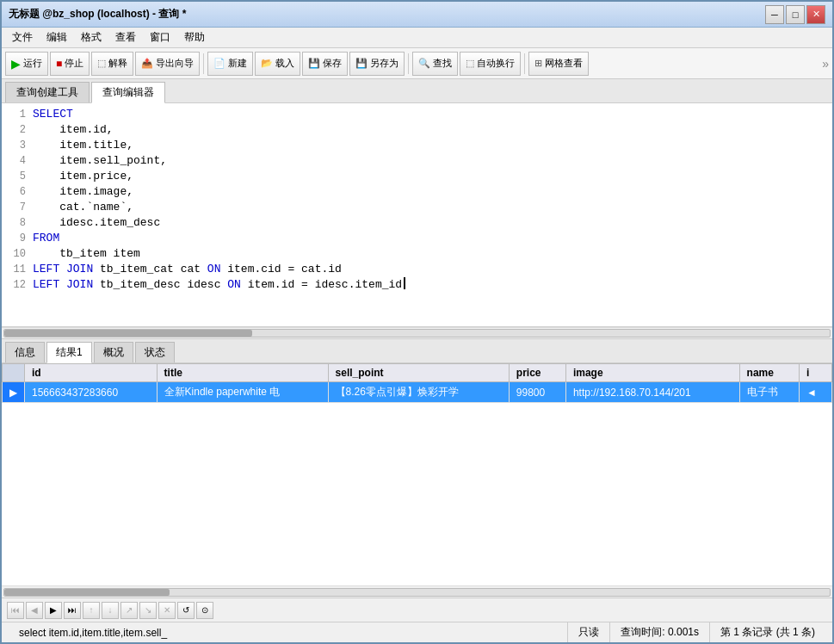  Describe the element at coordinates (205, 610) in the screenshot. I see `nav-info-button: ⊙` at that location.